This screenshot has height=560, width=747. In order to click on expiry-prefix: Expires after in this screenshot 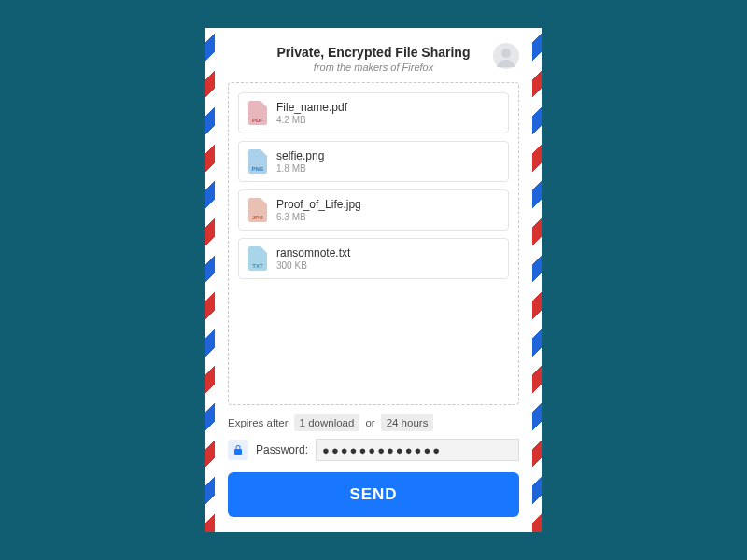, I will do `click(258, 423)`.